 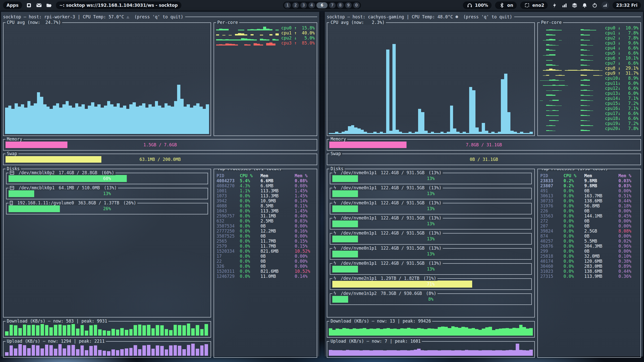 What do you see at coordinates (304, 276) in the screenshot?
I see `process-mem-pct: 0.14%` at bounding box center [304, 276].